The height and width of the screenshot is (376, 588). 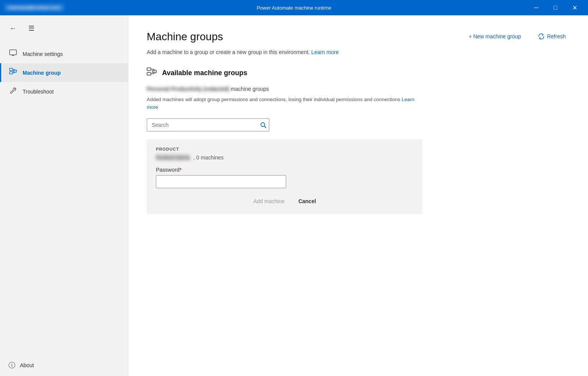 What do you see at coordinates (575, 8) in the screenshot?
I see `close-button: ✕` at bounding box center [575, 8].